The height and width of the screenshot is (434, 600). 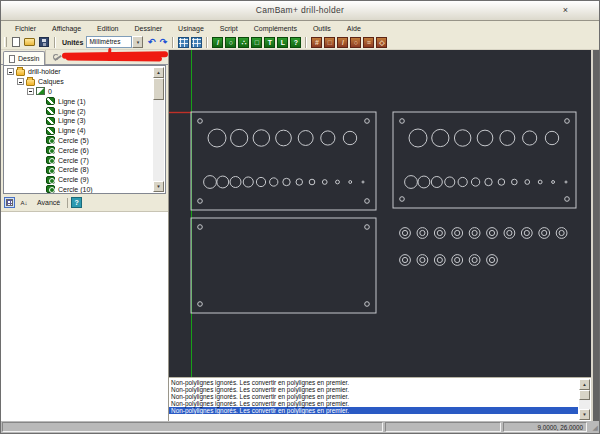 I want to click on redo-icon: ↷, so click(x=163, y=42).